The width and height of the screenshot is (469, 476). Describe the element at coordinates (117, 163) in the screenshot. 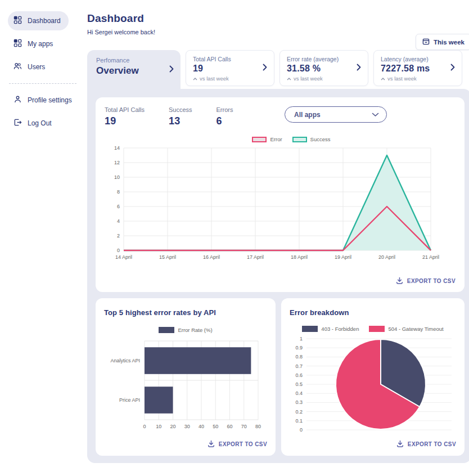

I see `svg-text: 12` at that location.